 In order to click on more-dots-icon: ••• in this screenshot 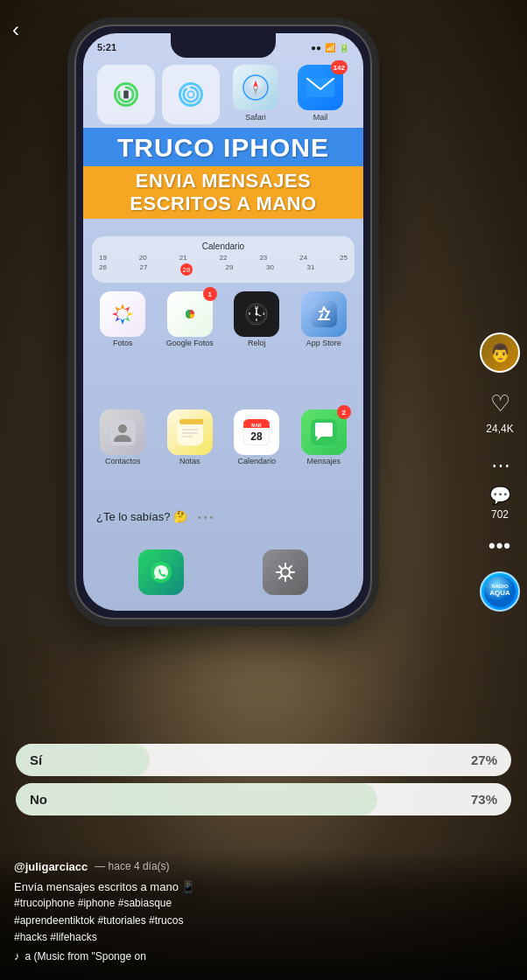, I will do `click(500, 546)`.